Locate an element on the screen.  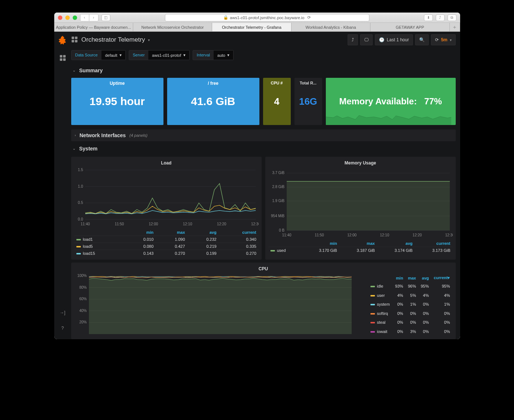
panel-total-ram: Total R... 16G is located at coordinates (308, 101).